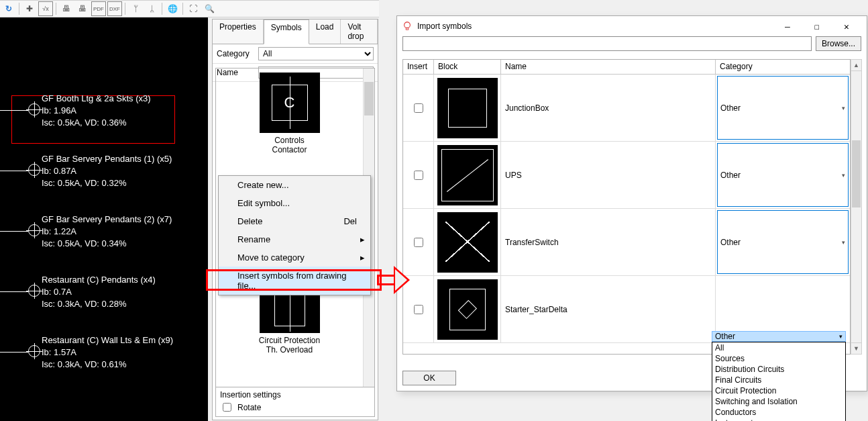 The image size is (868, 421). I want to click on dropdown-option: Instrument, so click(779, 419).